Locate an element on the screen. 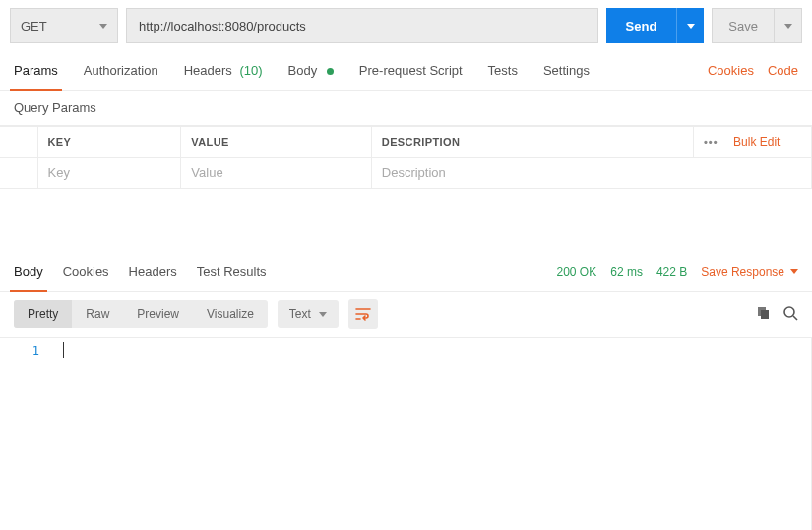  headers-count: (10) is located at coordinates (250, 71).